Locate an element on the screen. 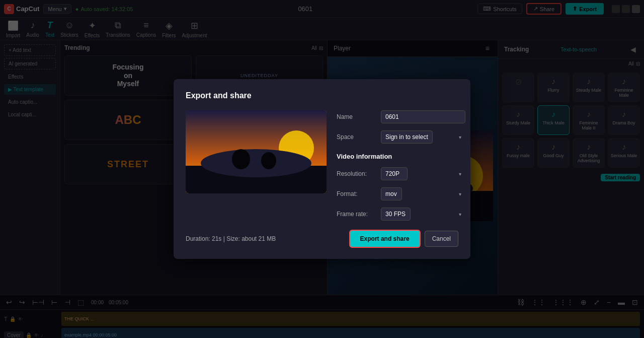  modal-preview is located at coordinates (256, 152).